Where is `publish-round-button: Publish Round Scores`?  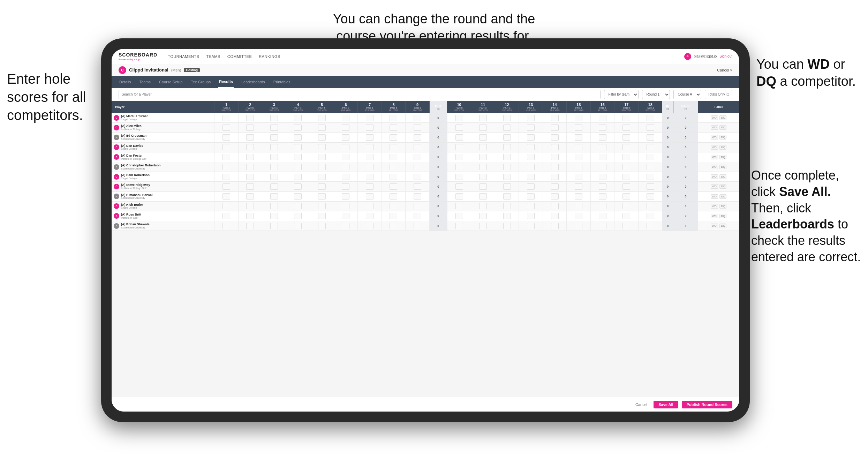 publish-round-button: Publish Round Scores is located at coordinates (707, 405).